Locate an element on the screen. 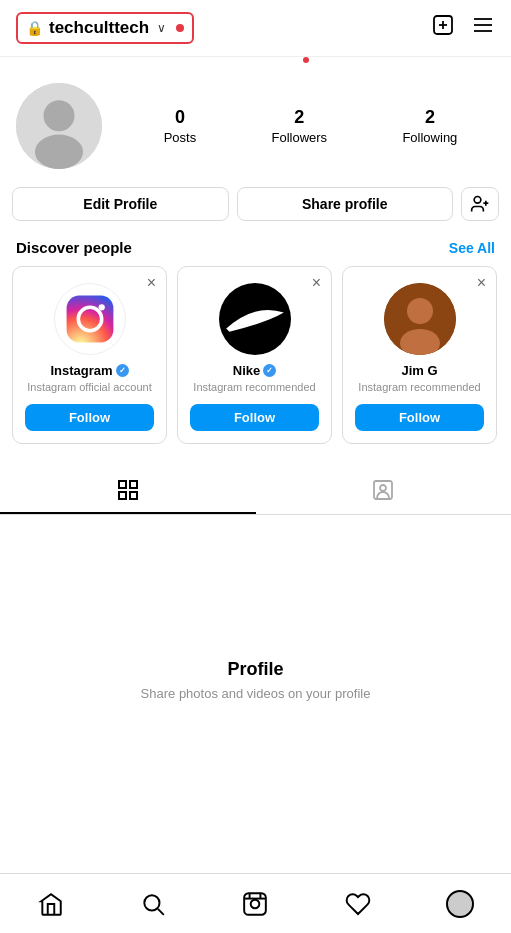 This screenshot has height=933, width=511. suggestion-card-jim: × Jim G Instagram recommended Follow is located at coordinates (420, 355).